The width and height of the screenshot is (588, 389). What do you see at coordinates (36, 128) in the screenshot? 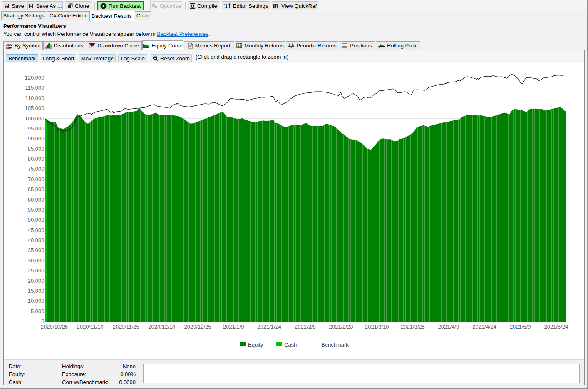
I see `svg-text: 95,000` at bounding box center [36, 128].